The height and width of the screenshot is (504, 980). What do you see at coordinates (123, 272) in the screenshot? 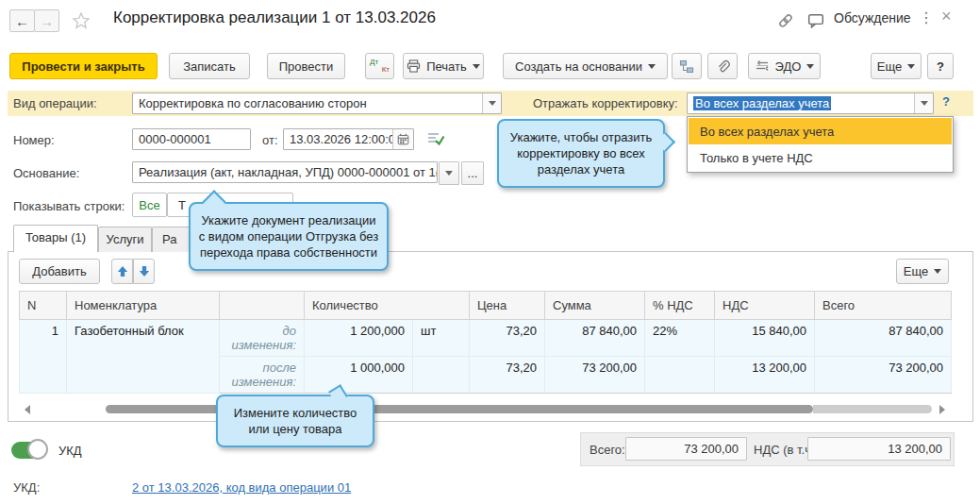
I see `arrow-up-icon` at bounding box center [123, 272].